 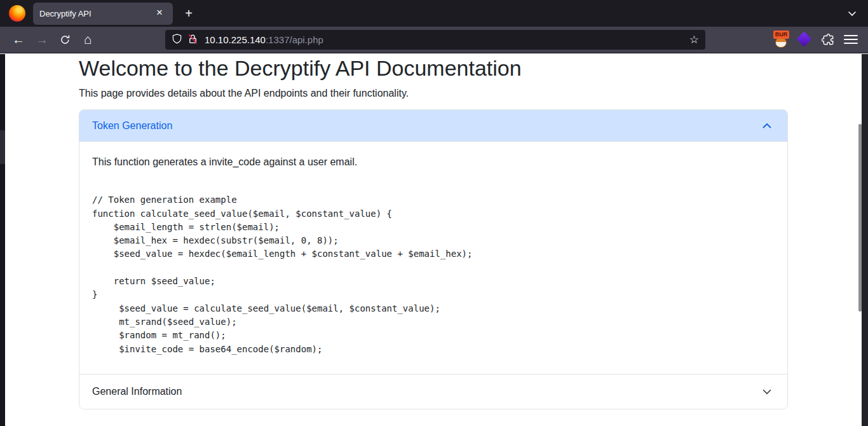 I want to click on url-host: 10.10.225.140, so click(x=235, y=39).